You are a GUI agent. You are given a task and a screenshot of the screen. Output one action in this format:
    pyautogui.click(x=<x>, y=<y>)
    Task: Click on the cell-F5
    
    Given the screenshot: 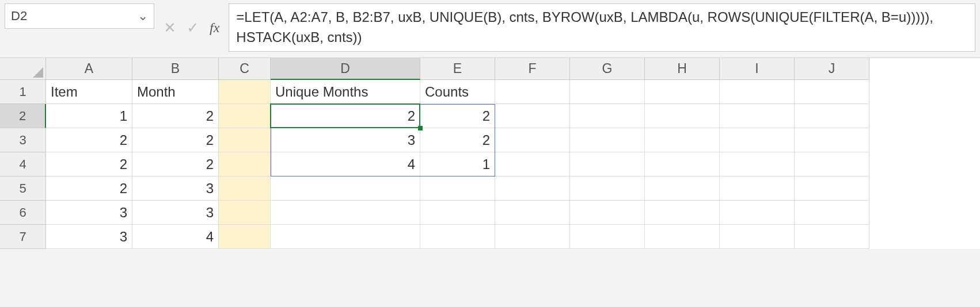 What is the action you would take?
    pyautogui.click(x=533, y=189)
    